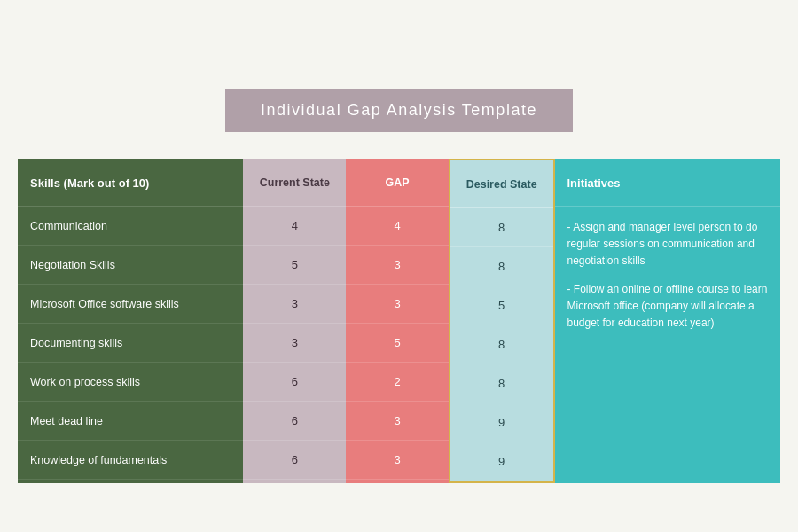 Image resolution: width=798 pixels, height=532 pixels. I want to click on skill-row-3: Microsoft Office software skills, so click(130, 304).